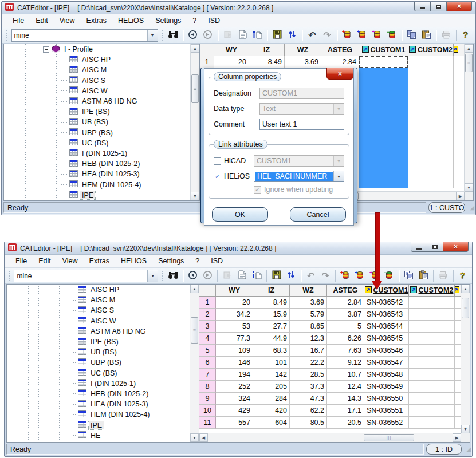 The image size is (476, 458). What do you see at coordinates (308, 398) in the screenshot?
I see `cell-wz: 47.3` at bounding box center [308, 398].